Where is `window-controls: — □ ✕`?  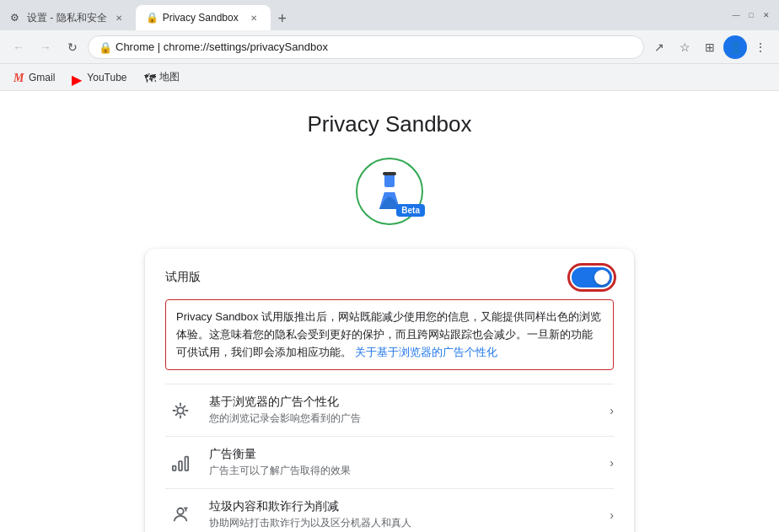 window-controls: — □ ✕ is located at coordinates (751, 15).